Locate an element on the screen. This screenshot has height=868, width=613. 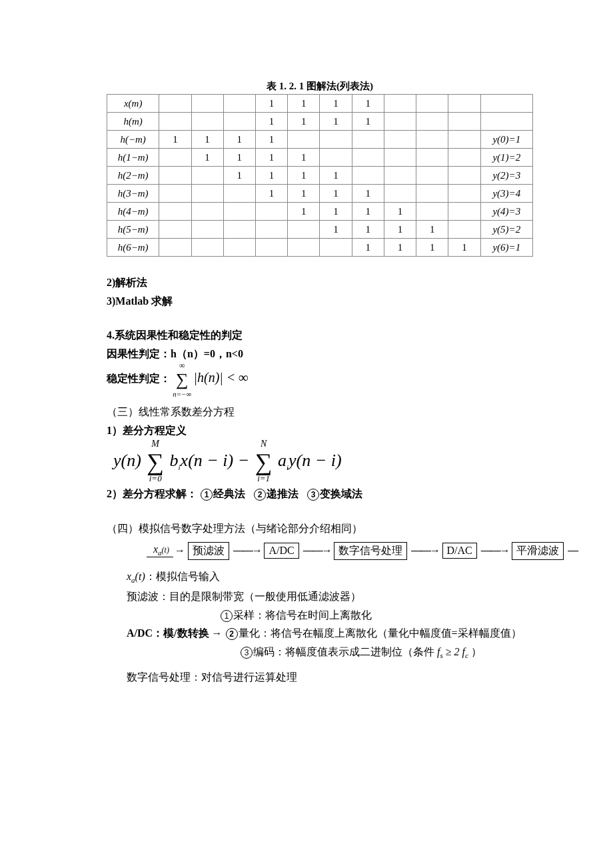
table-row: h(−m)1111y(0)=1 is located at coordinates (320, 140).